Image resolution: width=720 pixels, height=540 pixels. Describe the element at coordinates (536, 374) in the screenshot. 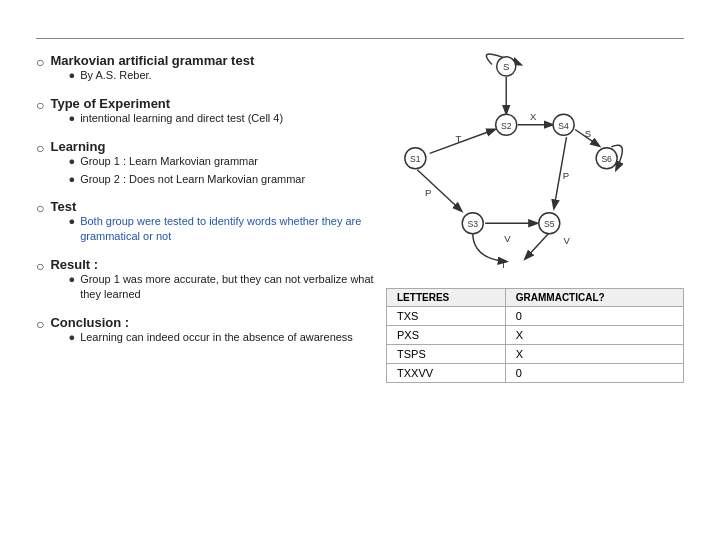

I see `table-row: TXXVV0` at that location.